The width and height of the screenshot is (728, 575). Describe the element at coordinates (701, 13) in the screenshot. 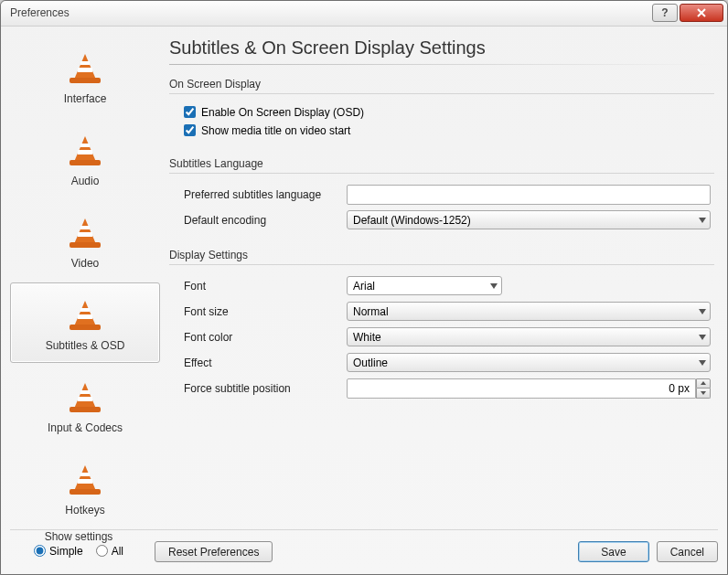

I see `close-button` at that location.